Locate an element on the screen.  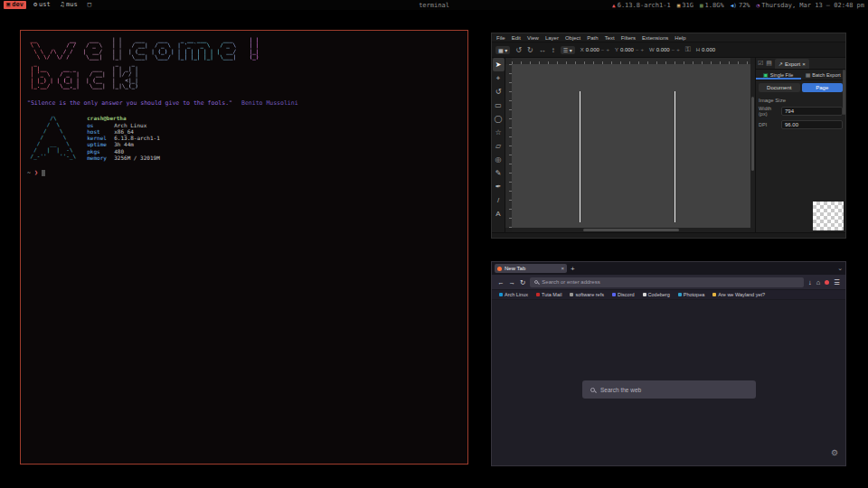
arch-icon: ▲ is located at coordinates (614, 5).